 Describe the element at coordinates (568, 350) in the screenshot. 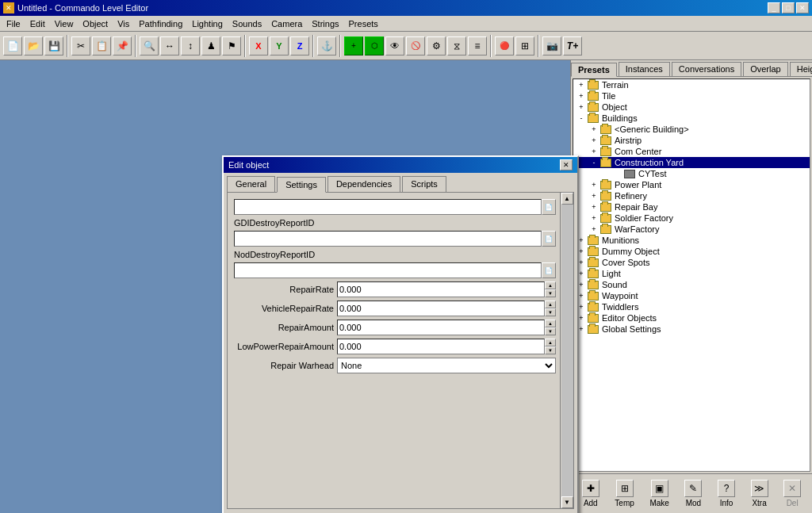

I see `scroll-track` at that location.